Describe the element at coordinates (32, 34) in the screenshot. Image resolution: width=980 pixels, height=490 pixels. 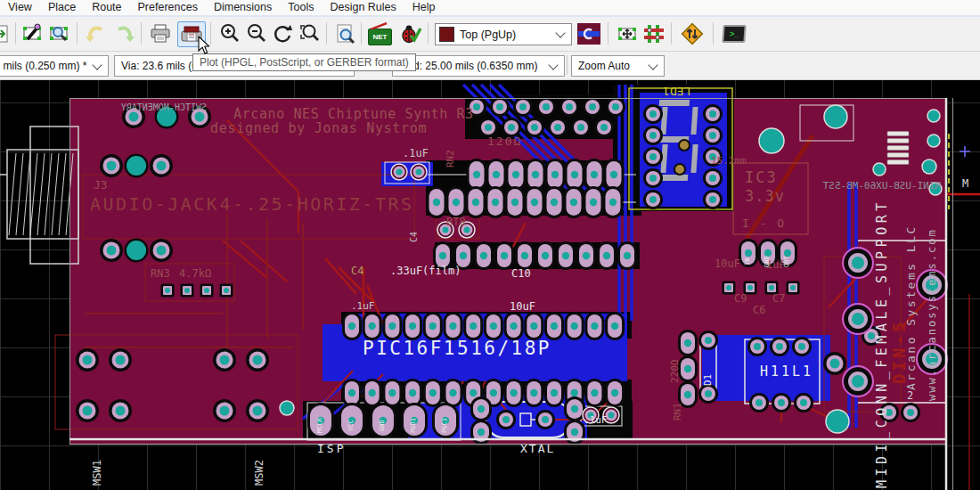
I see `module-editor-icon` at that location.